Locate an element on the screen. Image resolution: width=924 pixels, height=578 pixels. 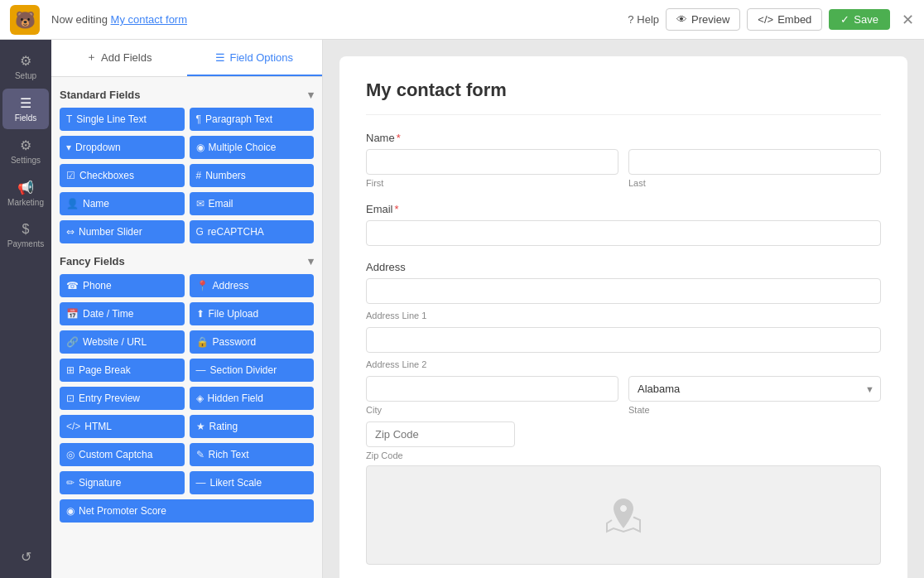
field-btn-rich-text: ✎ Rich Text is located at coordinates (252, 455).